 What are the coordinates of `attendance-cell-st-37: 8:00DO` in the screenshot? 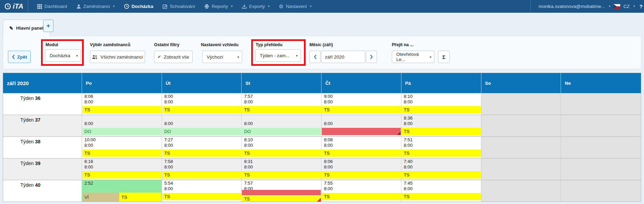 It's located at (282, 125).